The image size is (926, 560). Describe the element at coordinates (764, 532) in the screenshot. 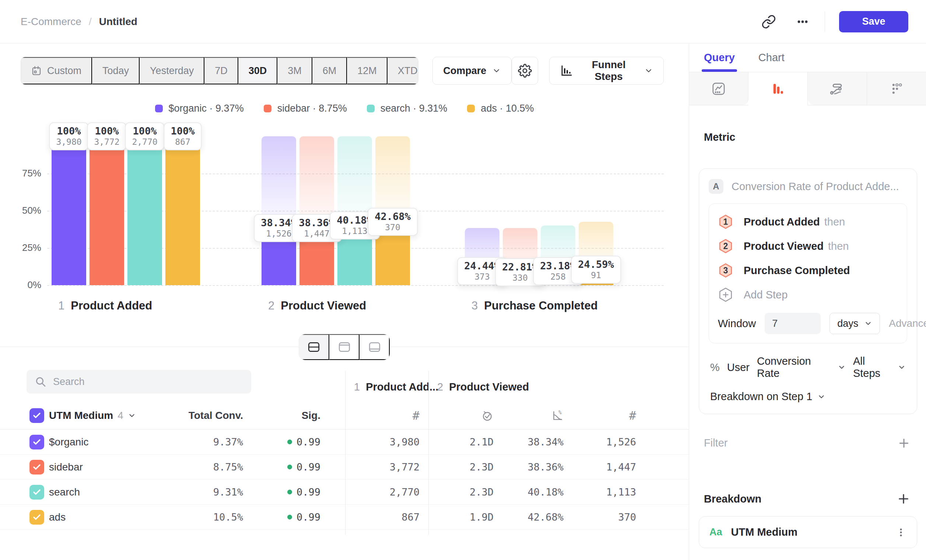

I see `breakdown-property-name: UTM Medium` at that location.